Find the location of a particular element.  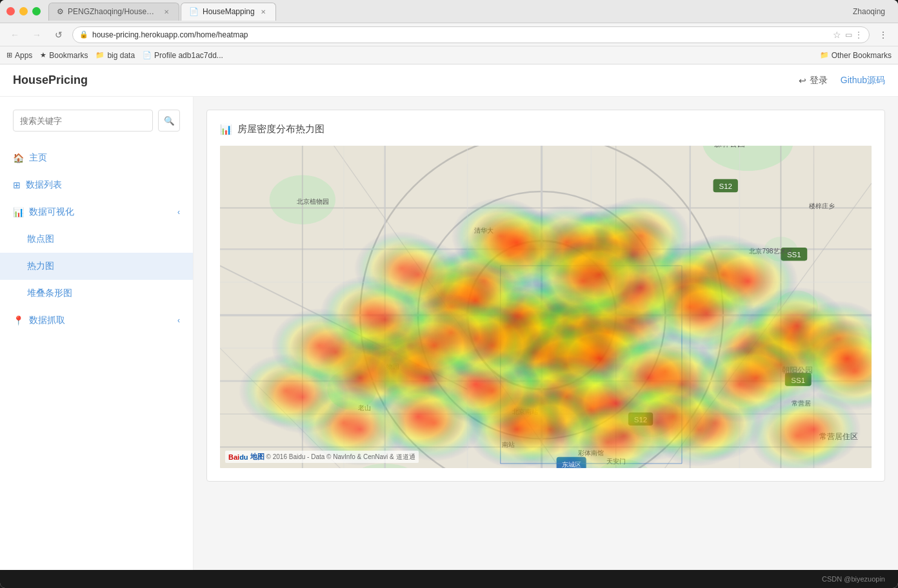

star-icon: ★ is located at coordinates (43, 55).